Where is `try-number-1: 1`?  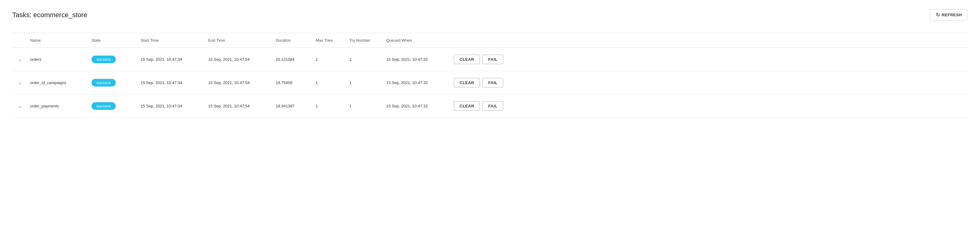
try-number-1: 1 is located at coordinates (365, 83).